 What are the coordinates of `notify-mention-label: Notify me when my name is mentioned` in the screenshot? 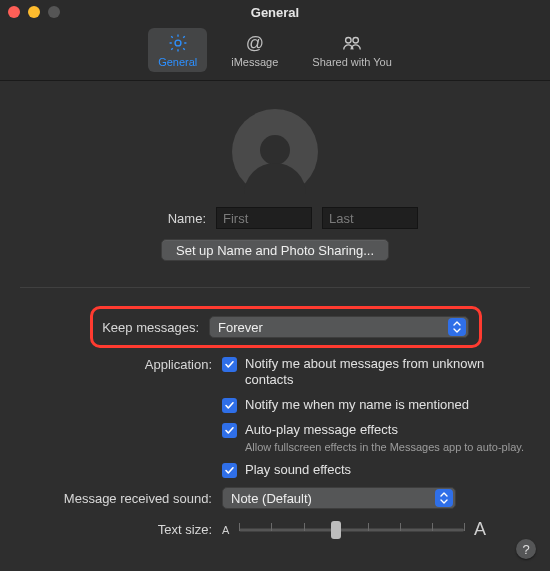 It's located at (357, 405).